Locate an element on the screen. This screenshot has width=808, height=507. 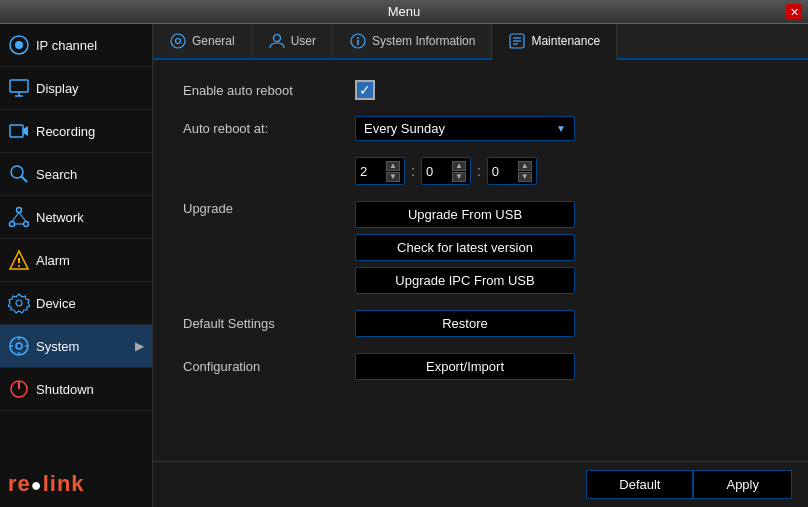
sidebar-item-shutdown: Shutdown is located at coordinates (76, 390).